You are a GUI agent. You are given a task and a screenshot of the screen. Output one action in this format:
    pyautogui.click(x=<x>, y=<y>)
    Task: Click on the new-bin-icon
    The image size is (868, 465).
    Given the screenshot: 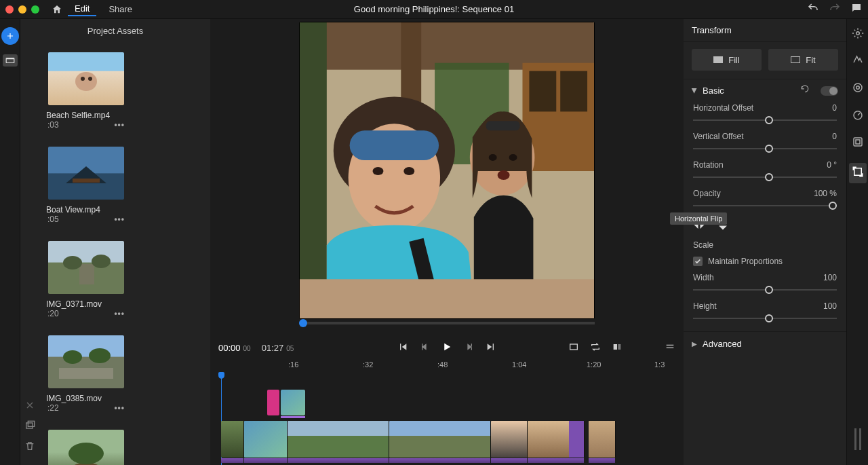 What is the action you would take?
    pyautogui.click(x=30, y=427)
    